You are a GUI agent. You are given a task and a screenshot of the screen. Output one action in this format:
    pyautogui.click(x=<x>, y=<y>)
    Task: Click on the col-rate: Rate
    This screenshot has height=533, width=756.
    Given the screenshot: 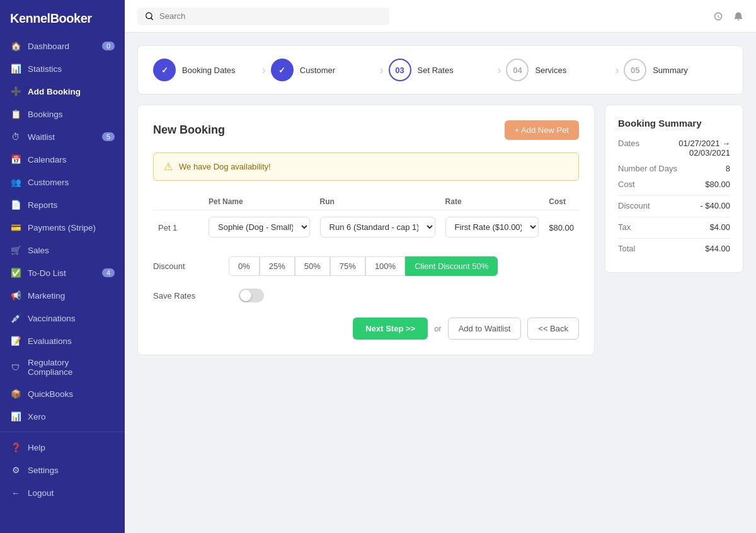 What is the action you would take?
    pyautogui.click(x=493, y=202)
    